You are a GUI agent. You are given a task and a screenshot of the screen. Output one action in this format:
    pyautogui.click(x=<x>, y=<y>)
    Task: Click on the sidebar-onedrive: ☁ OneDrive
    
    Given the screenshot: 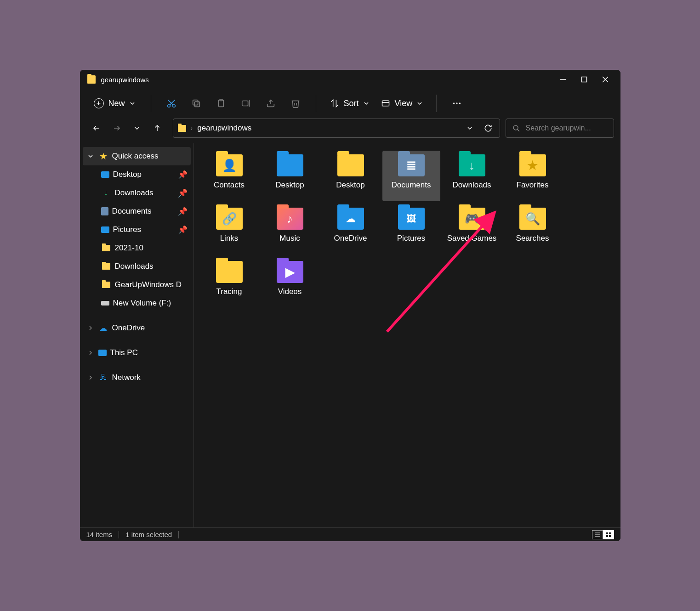 What is the action you would take?
    pyautogui.click(x=137, y=328)
    